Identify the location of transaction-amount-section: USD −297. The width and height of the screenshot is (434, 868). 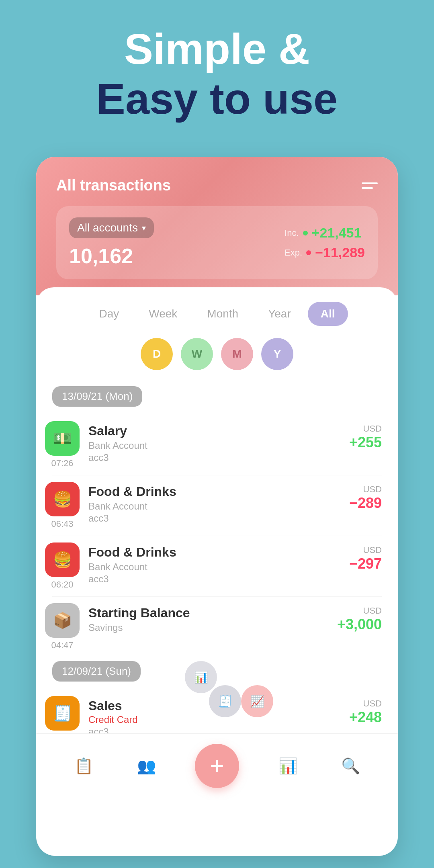
(366, 557).